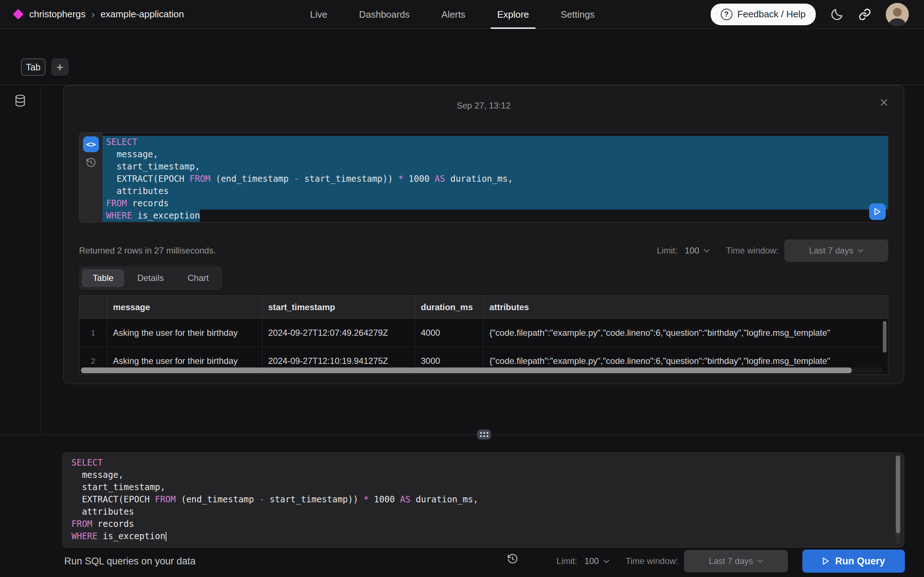 The image size is (924, 577). What do you see at coordinates (449, 307) in the screenshot?
I see `column-header-duration_ms: duration_ms` at bounding box center [449, 307].